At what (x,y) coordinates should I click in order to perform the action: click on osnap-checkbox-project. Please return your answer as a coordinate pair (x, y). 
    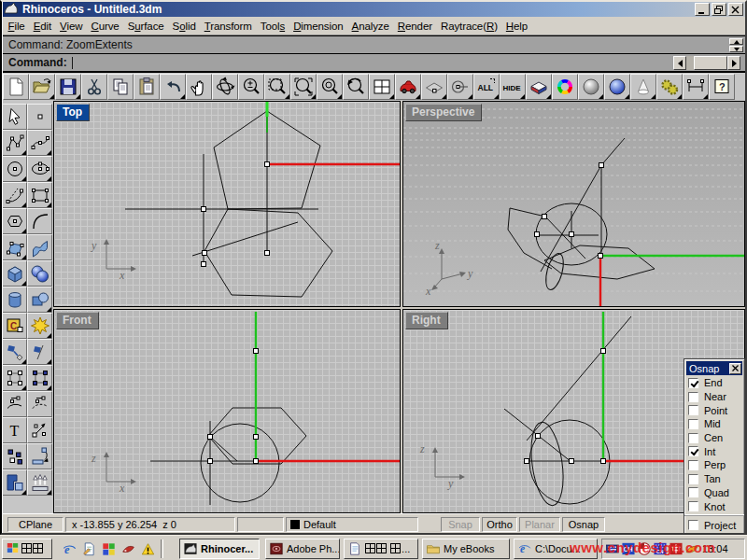
    Looking at the image, I should click on (693, 525).